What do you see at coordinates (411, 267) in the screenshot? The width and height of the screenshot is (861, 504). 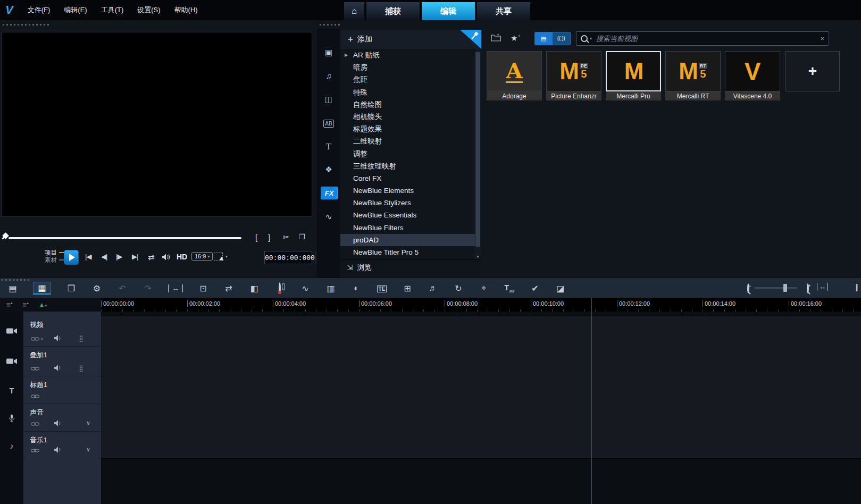 I see `browse-button: ⇲ 浏览` at bounding box center [411, 267].